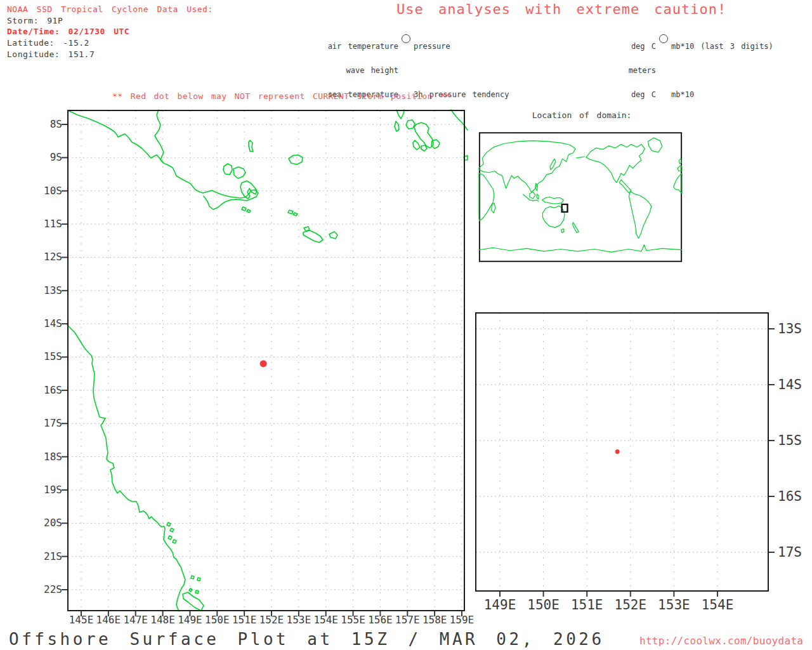  What do you see at coordinates (580, 195) in the screenshot?
I see `world-coastlines` at bounding box center [580, 195].